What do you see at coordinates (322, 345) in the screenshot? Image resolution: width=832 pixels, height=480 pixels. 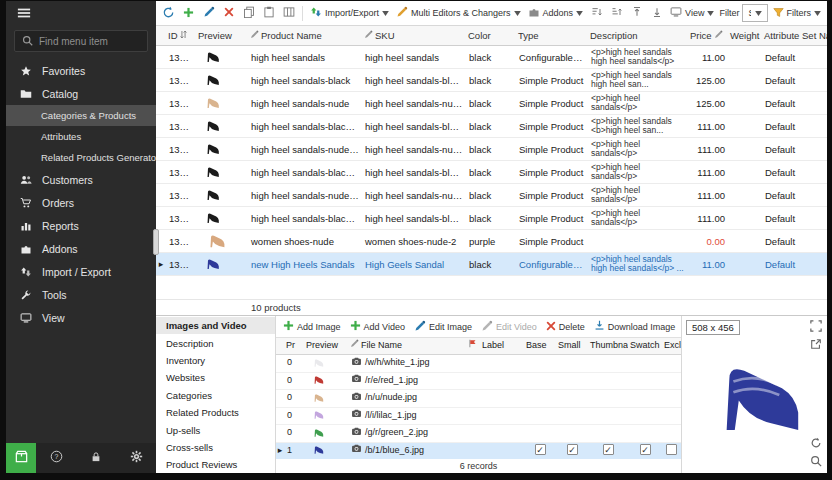 I see `column-header-label: Preview` at bounding box center [322, 345].